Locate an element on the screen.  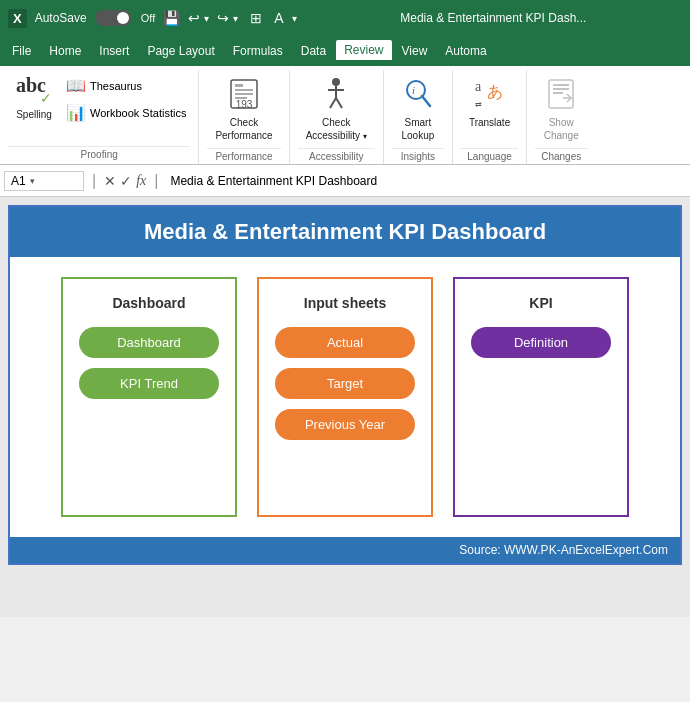
autosave-label: AutoSave is located at coordinates (61, 18).